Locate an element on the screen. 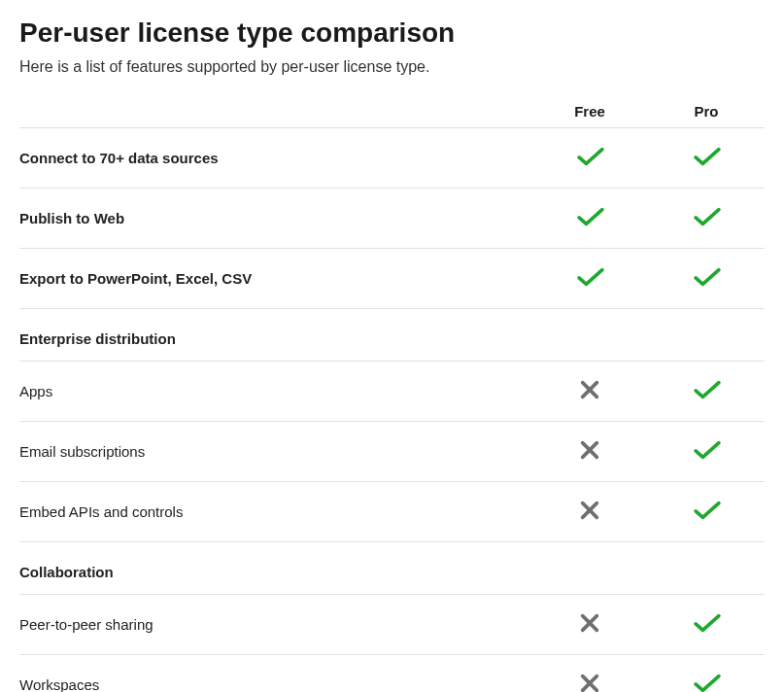 The width and height of the screenshot is (784, 692). page-subtitle: Here is a list of features supported by … is located at coordinates (392, 67).